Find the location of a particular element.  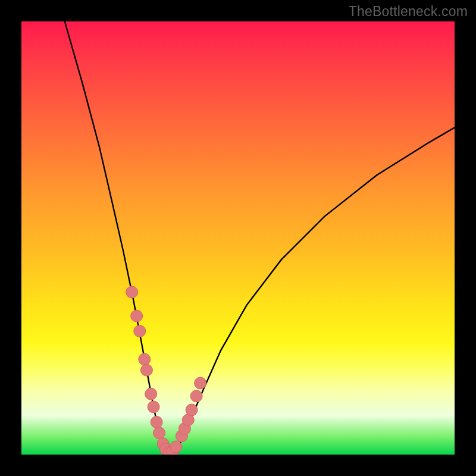

marker-group is located at coordinates (167, 370).